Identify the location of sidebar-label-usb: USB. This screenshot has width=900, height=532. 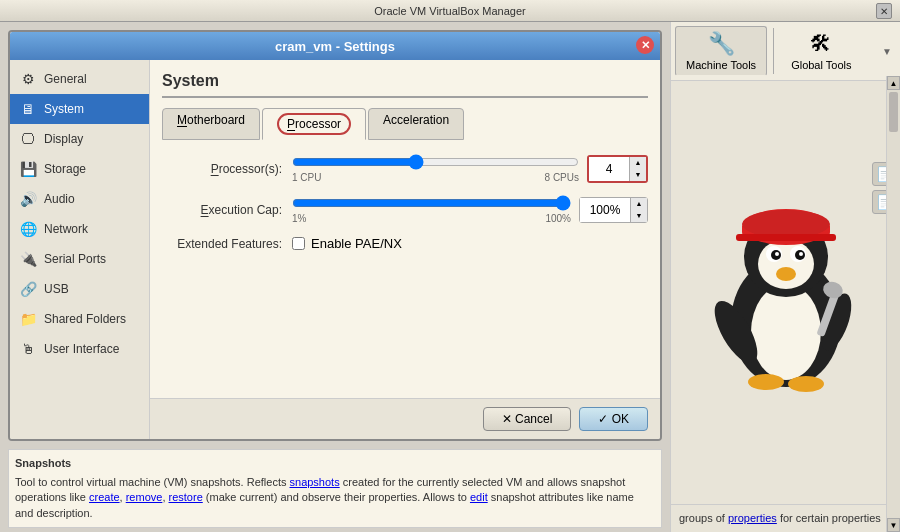
(56, 289).